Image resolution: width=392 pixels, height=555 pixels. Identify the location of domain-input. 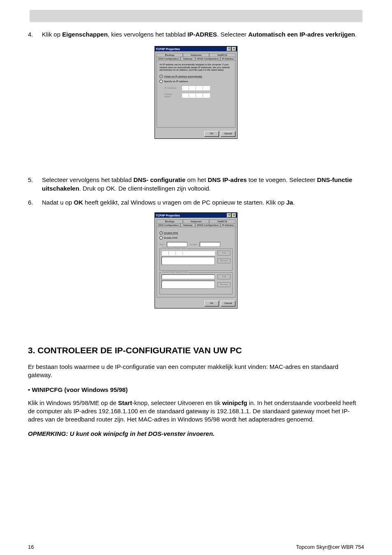
(210, 244).